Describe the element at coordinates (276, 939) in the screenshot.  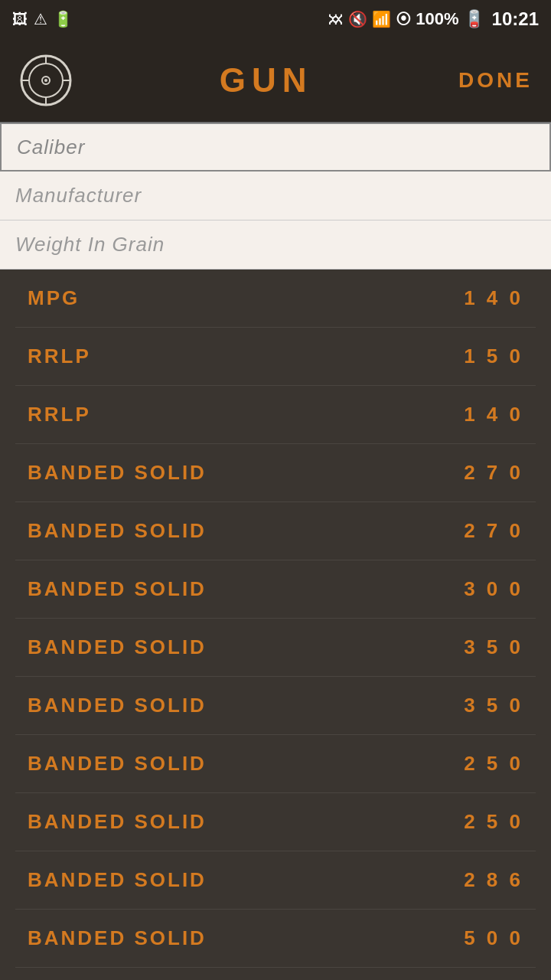
I see `list-item: BANDED SOLID5 0 0` at that location.